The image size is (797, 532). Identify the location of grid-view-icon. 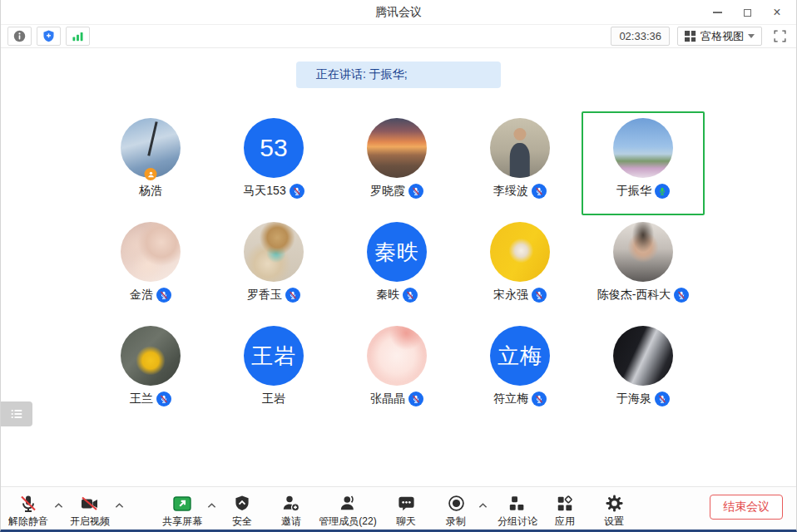
(691, 37).